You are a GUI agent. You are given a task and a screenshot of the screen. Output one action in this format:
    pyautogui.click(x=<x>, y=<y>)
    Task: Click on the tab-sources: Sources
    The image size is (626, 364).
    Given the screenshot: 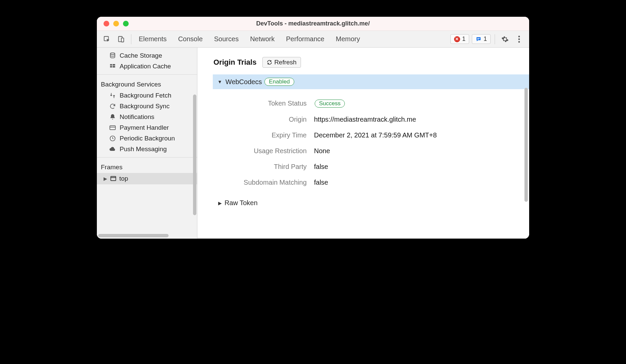 What is the action you would take?
    pyautogui.click(x=227, y=39)
    